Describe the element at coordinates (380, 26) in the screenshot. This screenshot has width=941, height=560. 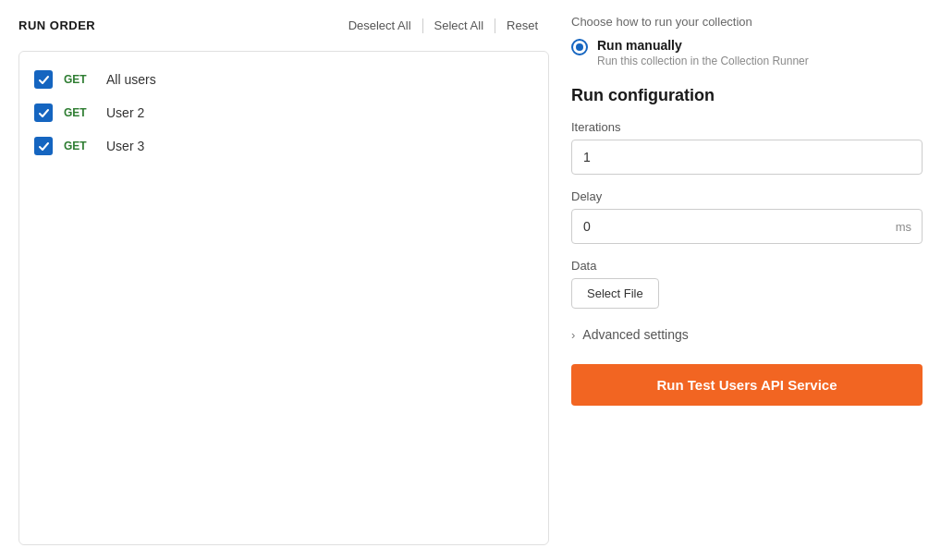
I see `deselect-all-button: Deselect All` at that location.